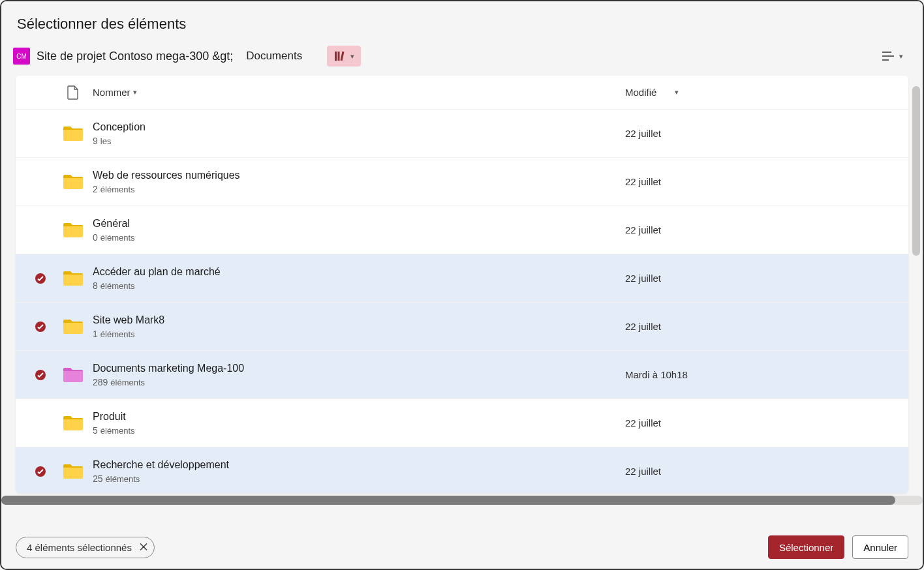  I want to click on view-options-button: ▾, so click(892, 56).